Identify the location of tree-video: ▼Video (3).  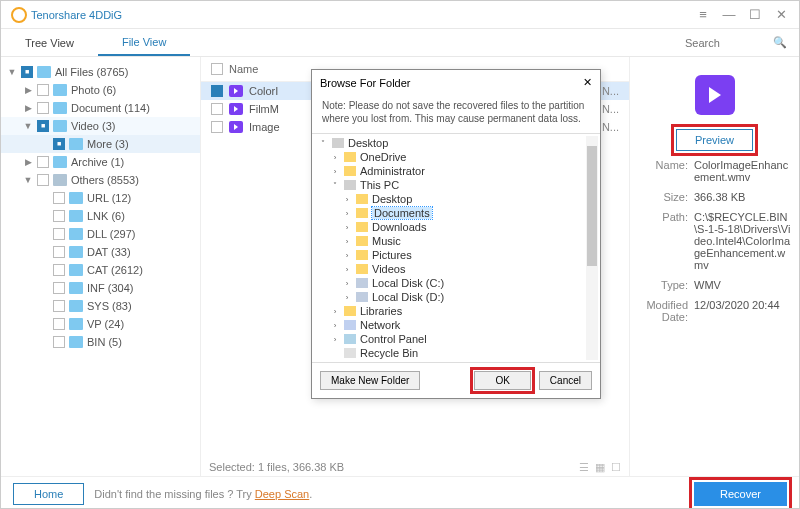
(100, 126).